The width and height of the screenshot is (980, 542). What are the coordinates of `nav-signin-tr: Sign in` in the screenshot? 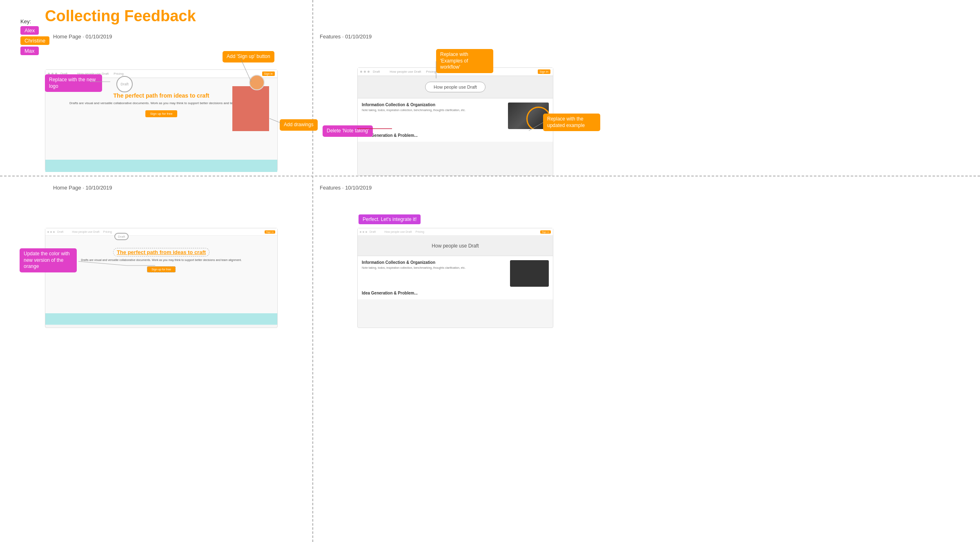 It's located at (544, 72).